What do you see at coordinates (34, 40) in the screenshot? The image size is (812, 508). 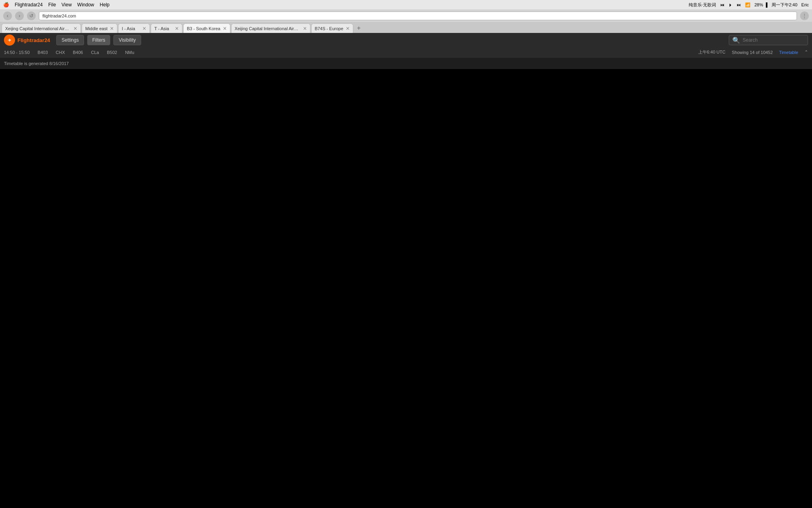 I see `fr24-logo-text: Flightradar24` at bounding box center [34, 40].